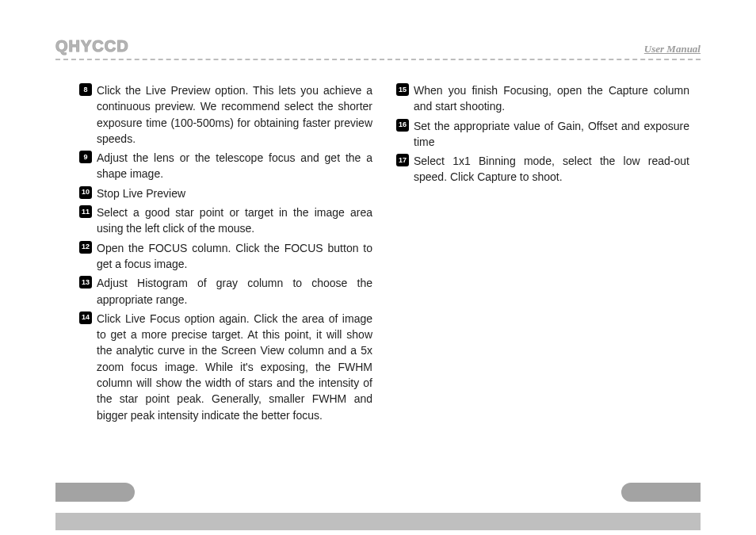 The height and width of the screenshot is (535, 756). Describe the element at coordinates (543, 170) in the screenshot. I see `list-item: 17Select 1x1 Binning mode, select the lo…` at that location.